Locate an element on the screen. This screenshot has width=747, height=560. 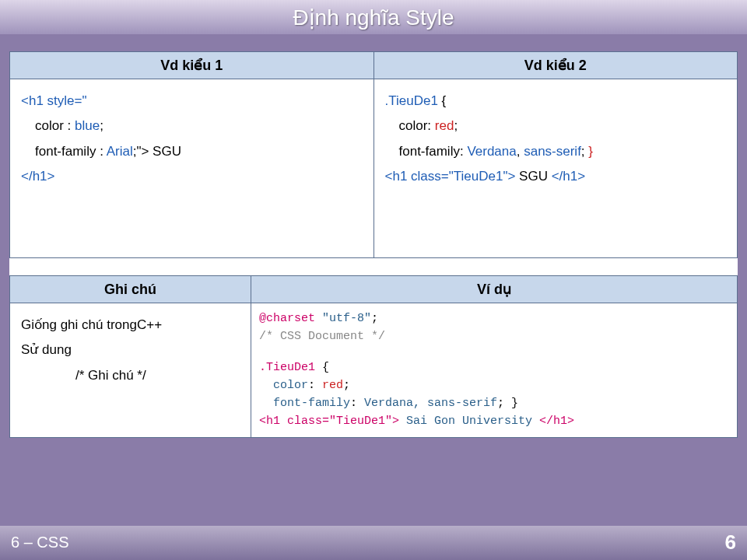
code-text: color : blue; is located at coordinates (62, 126).